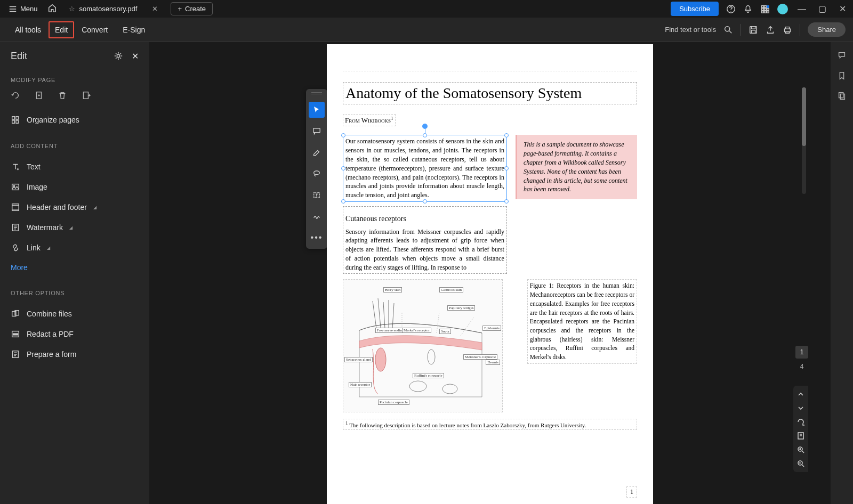 The image size is (853, 504). What do you see at coordinates (75, 293) in the screenshot?
I see `other-options-label: OTHER OPTIONS` at bounding box center [75, 293].